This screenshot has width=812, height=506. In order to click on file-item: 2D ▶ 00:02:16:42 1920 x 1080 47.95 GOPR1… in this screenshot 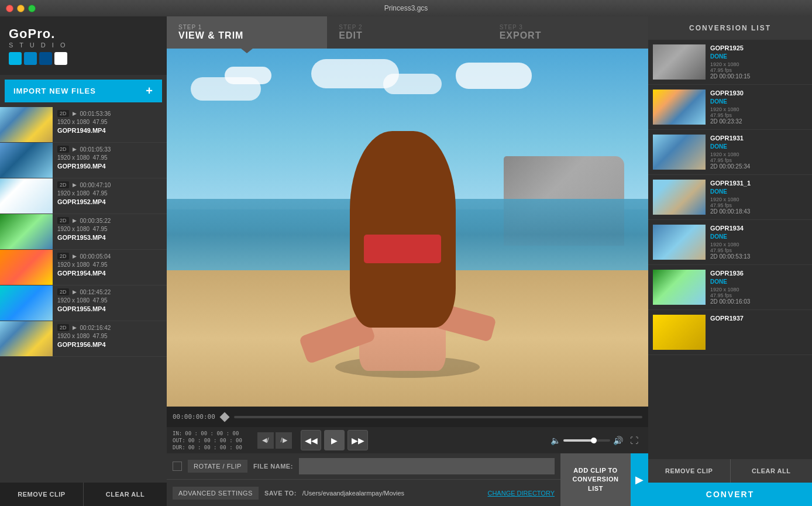, I will do `click(83, 339)`.